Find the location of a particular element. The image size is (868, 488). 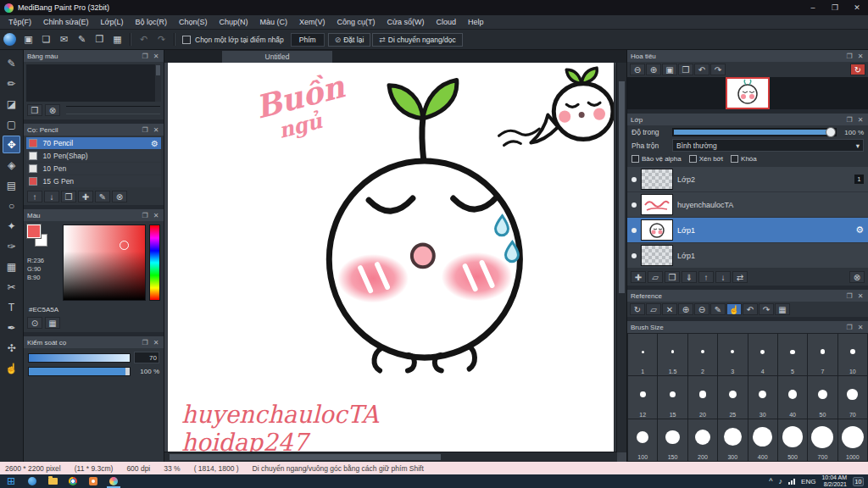

ref-folder-icon: ▱ is located at coordinates (654, 309).